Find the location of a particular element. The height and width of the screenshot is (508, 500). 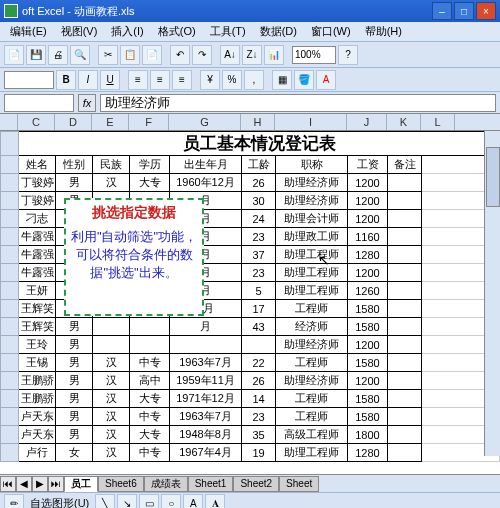

help-icon: ? is located at coordinates (348, 55).